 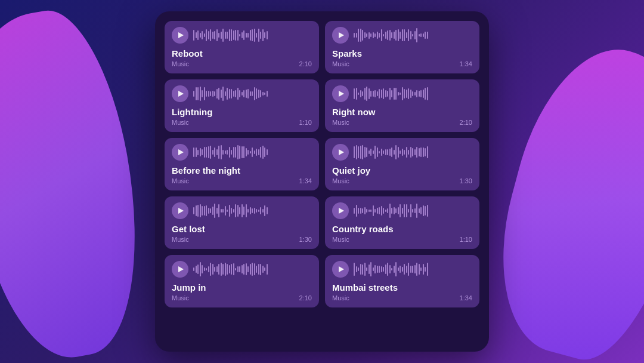 I want to click on track-card: Mumbai streetsMusic1:34, so click(x=402, y=281).